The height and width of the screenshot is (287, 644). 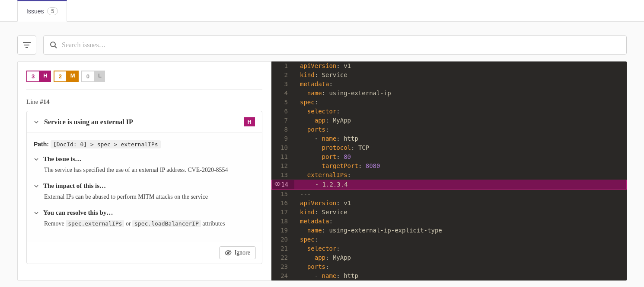 I want to click on line-number: 3, so click(x=283, y=84).